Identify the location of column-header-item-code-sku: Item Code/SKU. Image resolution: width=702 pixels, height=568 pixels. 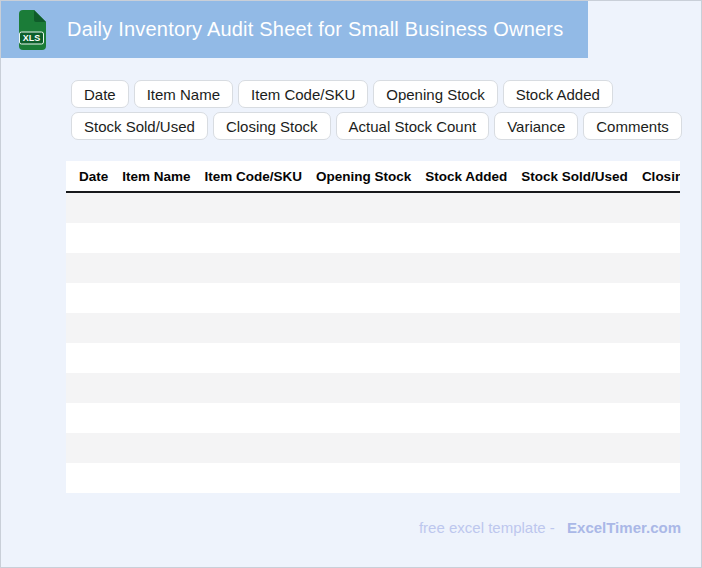
(254, 176).